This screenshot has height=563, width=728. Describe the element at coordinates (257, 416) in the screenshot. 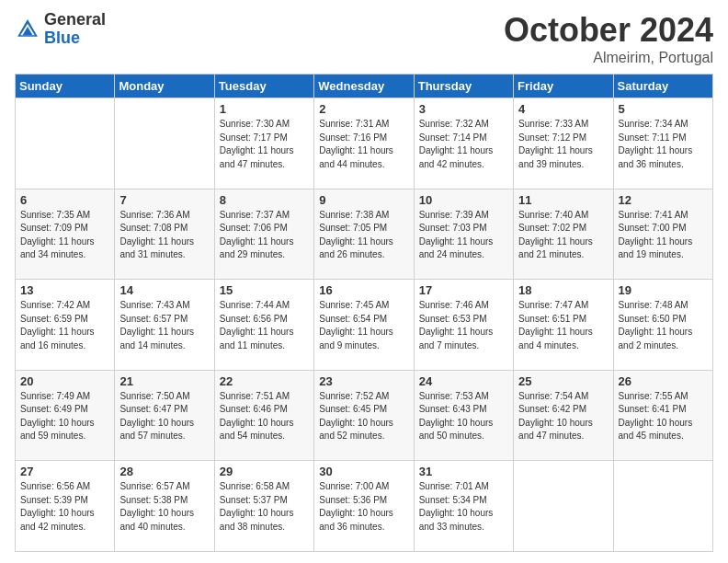

I see `day-info: Sunrise: 7:51 AMSunset: 6:46 PMDaylight:…` at that location.